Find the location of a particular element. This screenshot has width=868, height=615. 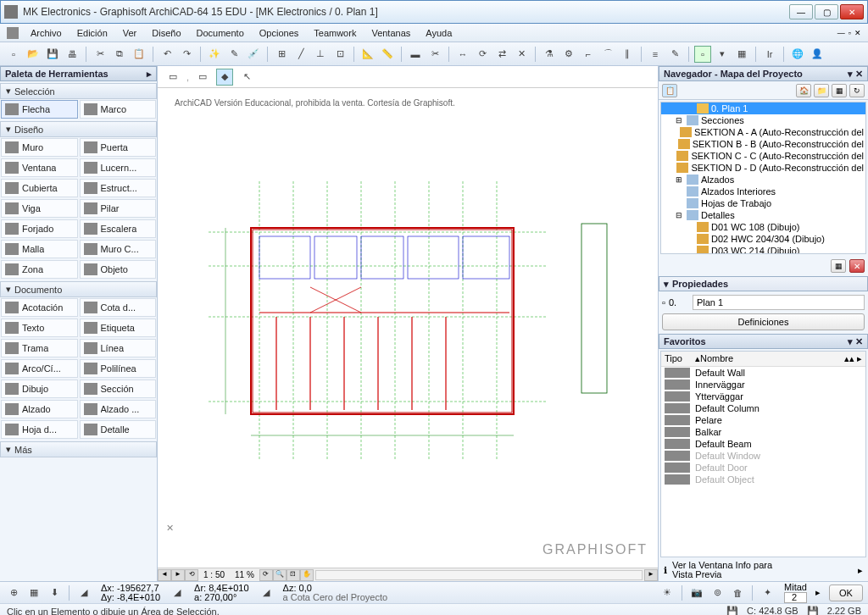

syringe-icon: 💉 is located at coordinates (253, 54).